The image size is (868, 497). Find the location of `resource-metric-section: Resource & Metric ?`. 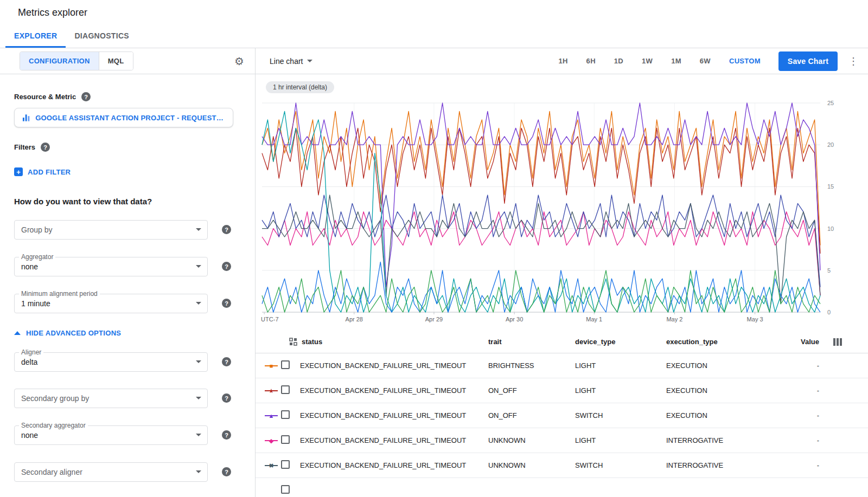

resource-metric-section: Resource & Metric ? is located at coordinates (127, 96).